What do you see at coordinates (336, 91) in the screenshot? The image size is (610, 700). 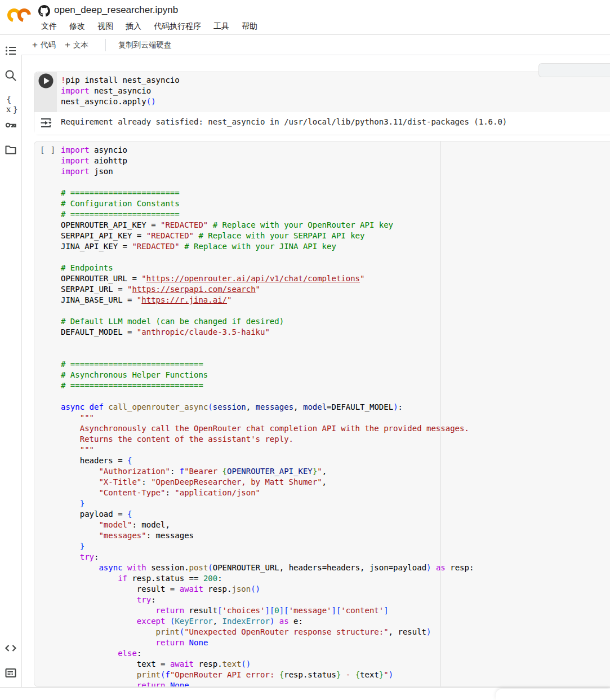 I see `code-line: import nest_asyncio` at bounding box center [336, 91].